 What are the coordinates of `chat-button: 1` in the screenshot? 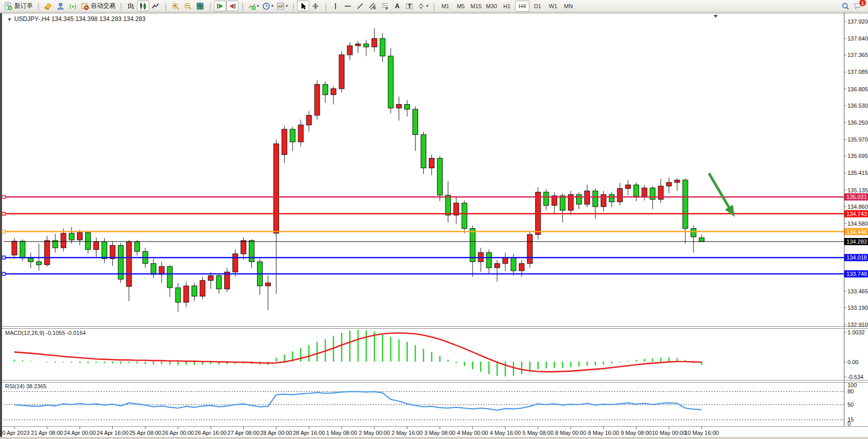 It's located at (858, 6).